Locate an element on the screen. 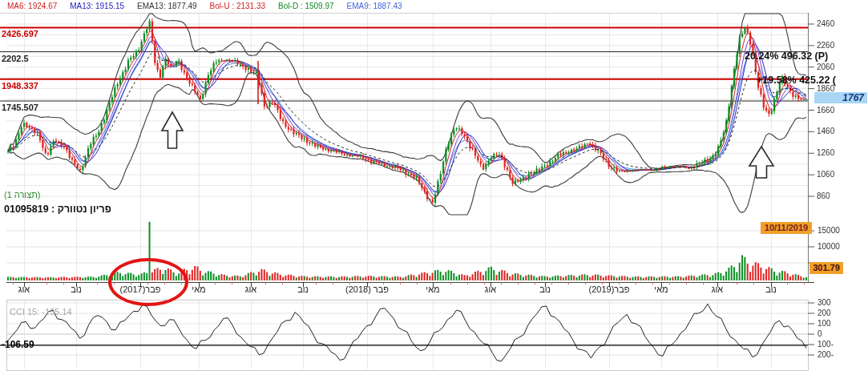 The width and height of the screenshot is (868, 371). price-axis-tick-label: 860 is located at coordinates (824, 196).